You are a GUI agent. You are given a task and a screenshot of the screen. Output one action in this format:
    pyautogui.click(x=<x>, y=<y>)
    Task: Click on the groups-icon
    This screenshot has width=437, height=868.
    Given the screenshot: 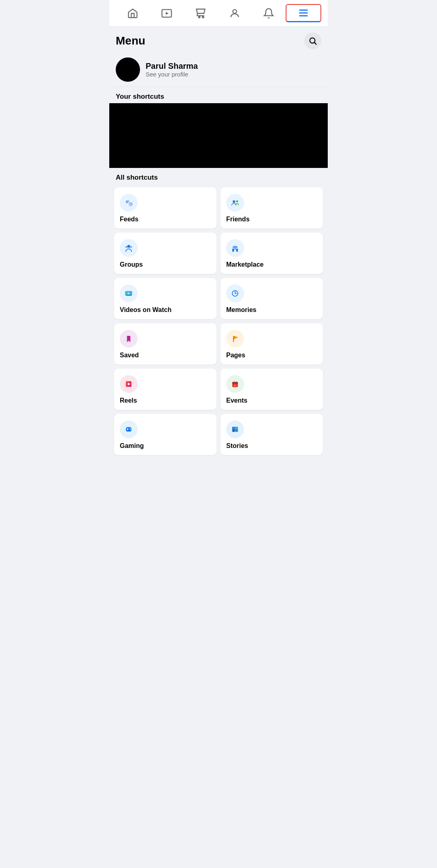 What is the action you would take?
    pyautogui.click(x=129, y=248)
    